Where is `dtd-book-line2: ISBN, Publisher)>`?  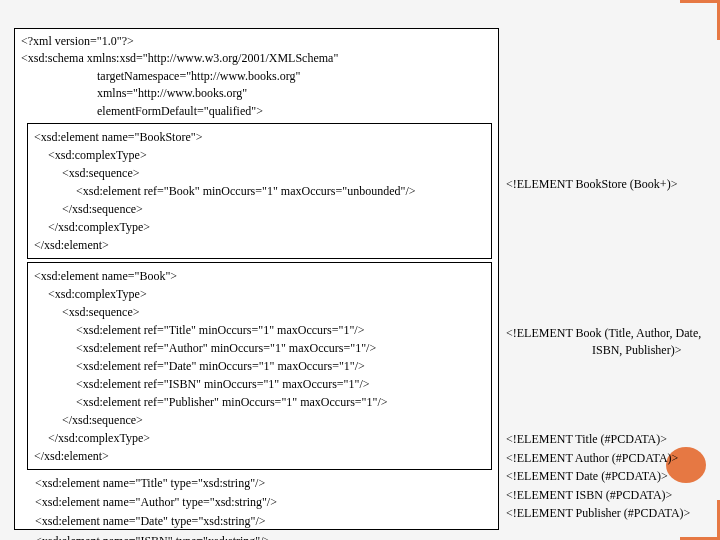 dtd-book-line2: ISBN, Publisher)> is located at coordinates (611, 350).